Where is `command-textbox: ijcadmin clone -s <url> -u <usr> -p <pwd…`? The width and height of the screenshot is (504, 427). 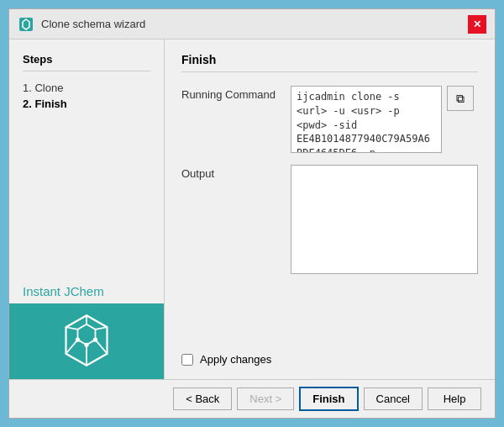
command-textbox: ijcadmin clone -s <url> -u <usr> -p <pwd… is located at coordinates (366, 119).